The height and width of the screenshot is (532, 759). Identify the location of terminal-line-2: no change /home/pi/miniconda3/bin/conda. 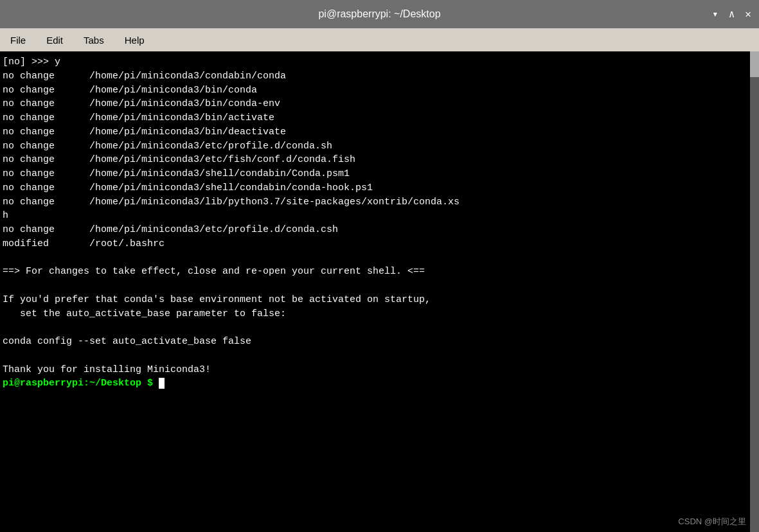
(379, 91).